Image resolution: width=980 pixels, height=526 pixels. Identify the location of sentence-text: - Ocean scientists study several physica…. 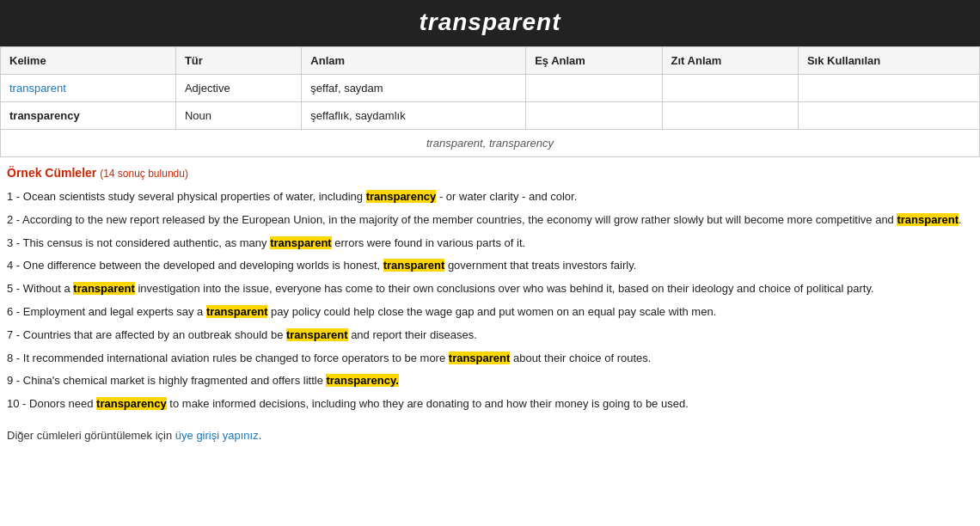
(191, 196).